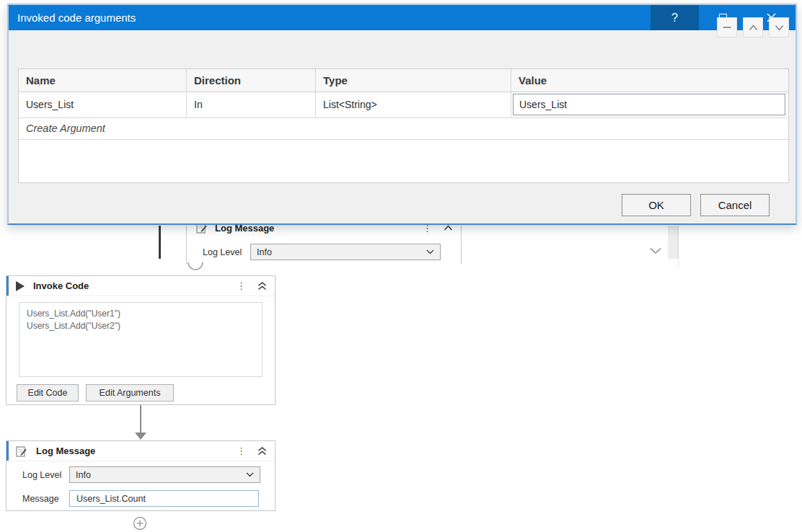 This screenshot has width=802, height=532. Describe the element at coordinates (102, 81) in the screenshot. I see `column-header-name: Name` at that location.